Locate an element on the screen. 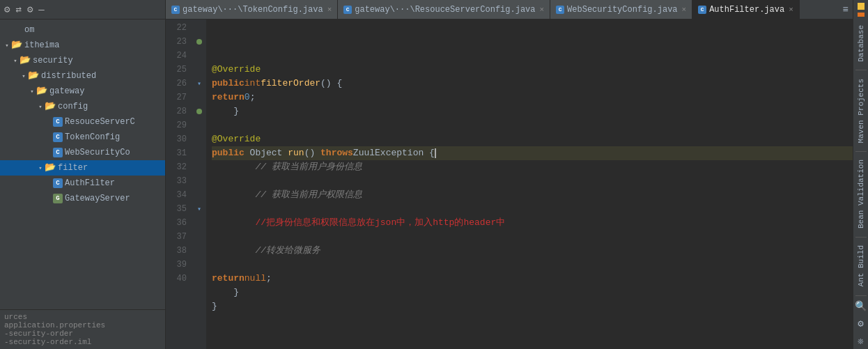 Image resolution: width=868 pixels, height=349 pixels. tab-tab2: Cgateway\···\ResouceServerConfig.java× is located at coordinates (444, 10).